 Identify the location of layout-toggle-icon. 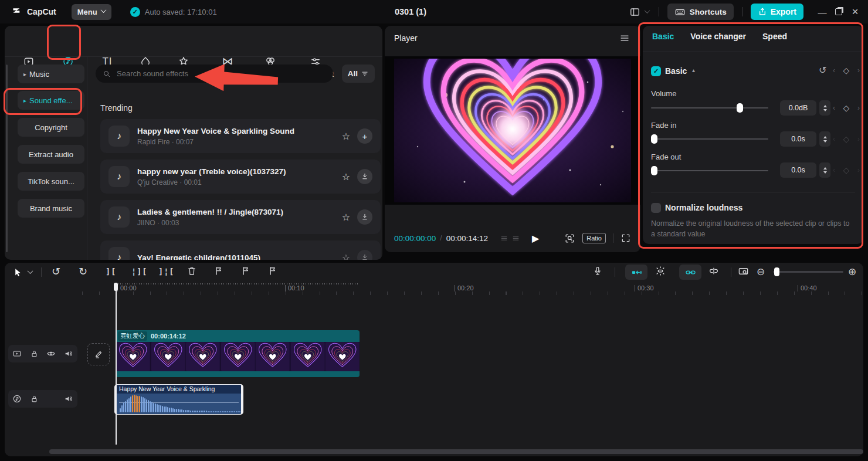
(635, 12).